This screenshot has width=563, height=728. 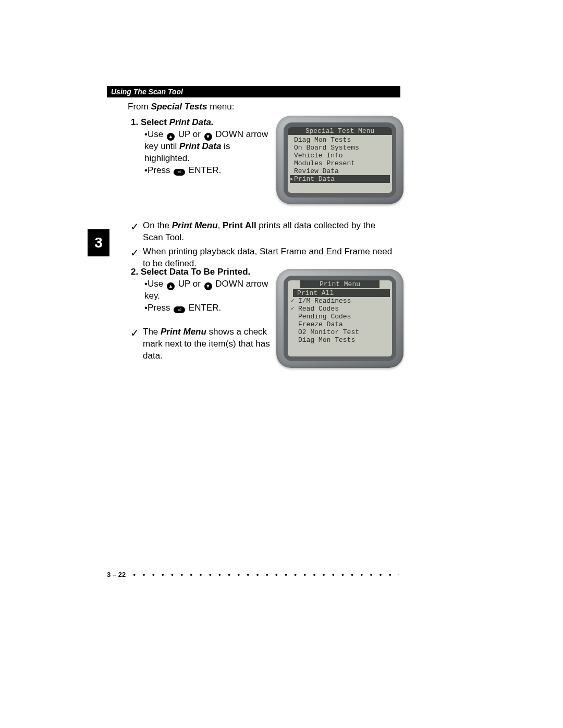 I want to click on screen-title: Print Menu, so click(x=340, y=285).